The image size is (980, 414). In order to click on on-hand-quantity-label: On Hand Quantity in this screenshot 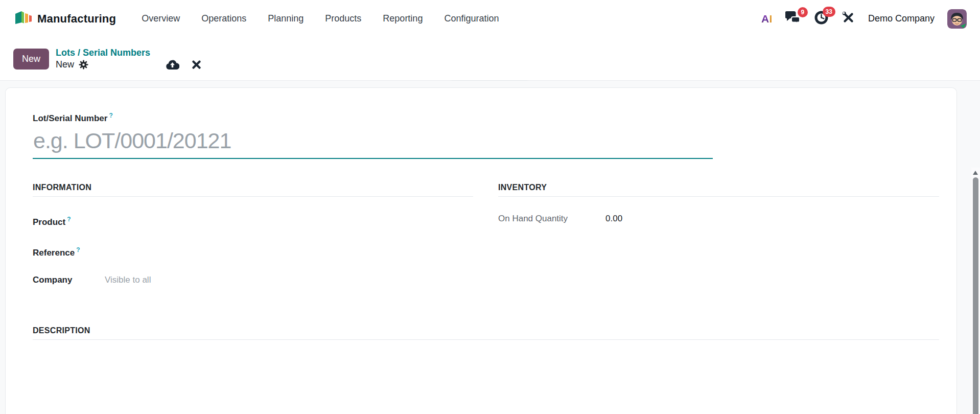, I will do `click(552, 219)`.